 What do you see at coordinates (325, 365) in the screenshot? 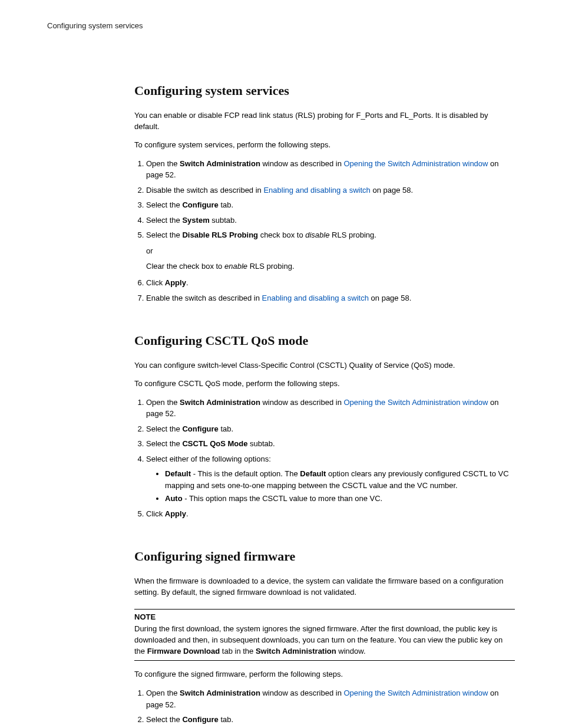
I see `para: You can configure switch-level Class-Spe…` at bounding box center [325, 365].